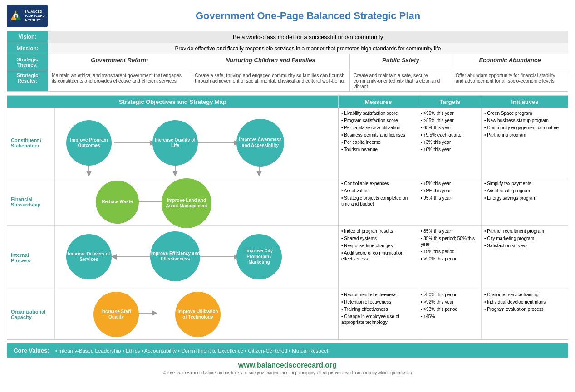  What do you see at coordinates (259, 257) in the screenshot?
I see `node-improve-city: Improve City Promotion / Marketing` at bounding box center [259, 257].